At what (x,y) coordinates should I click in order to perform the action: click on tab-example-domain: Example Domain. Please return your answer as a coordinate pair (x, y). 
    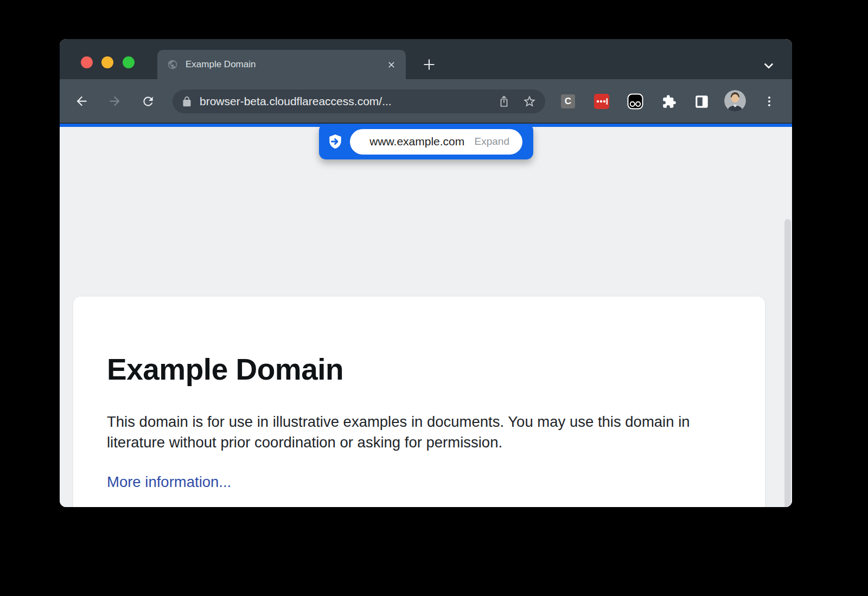
    Looking at the image, I should click on (282, 65).